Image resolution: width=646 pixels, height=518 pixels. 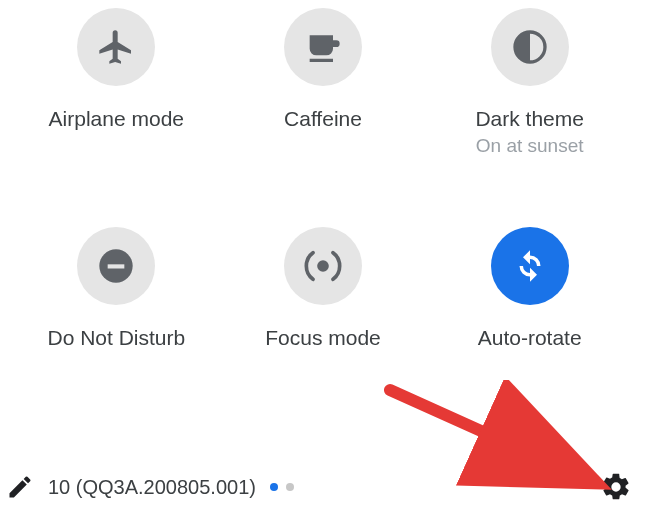 I want to click on caffeine-icon, so click(x=323, y=47).